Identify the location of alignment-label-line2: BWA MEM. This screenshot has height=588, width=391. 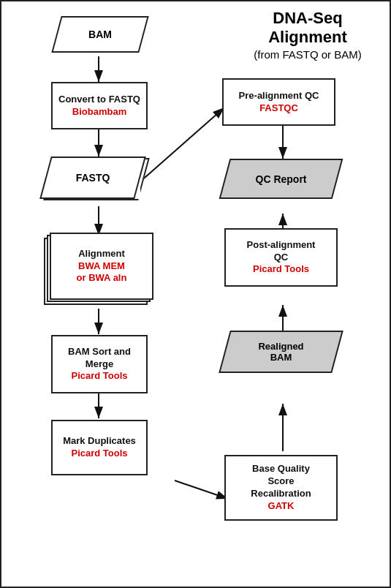
(102, 266).